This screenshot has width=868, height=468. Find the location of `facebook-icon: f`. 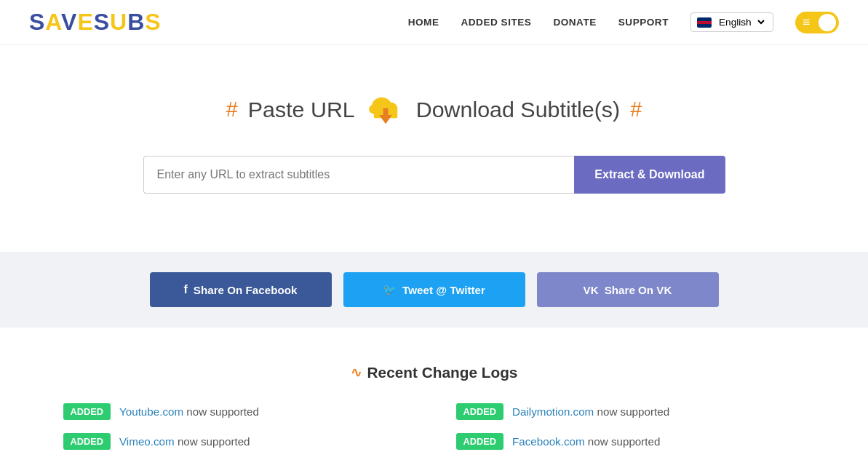

facebook-icon: f is located at coordinates (186, 290).